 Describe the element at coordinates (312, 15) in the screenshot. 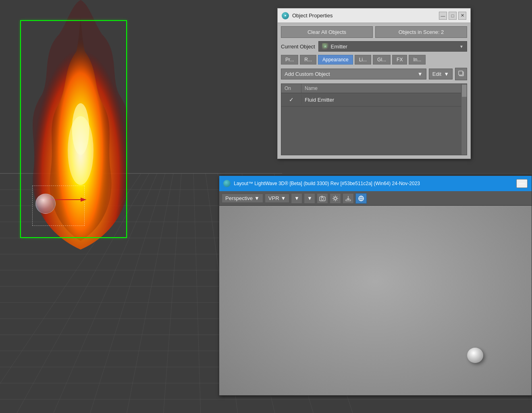

I see `panel-title-text: Object Properties` at that location.